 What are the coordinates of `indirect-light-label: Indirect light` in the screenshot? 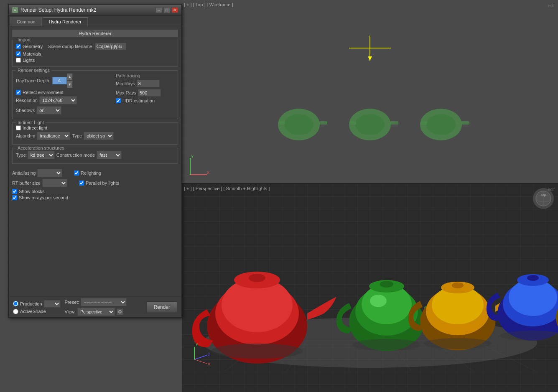 It's located at (35, 128).